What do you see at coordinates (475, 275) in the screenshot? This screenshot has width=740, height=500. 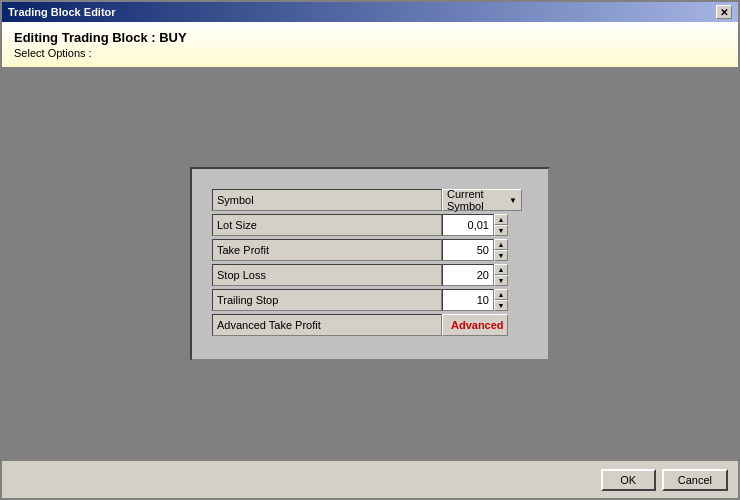 I see `stop-loss-spinner: ▲ ▼` at bounding box center [475, 275].